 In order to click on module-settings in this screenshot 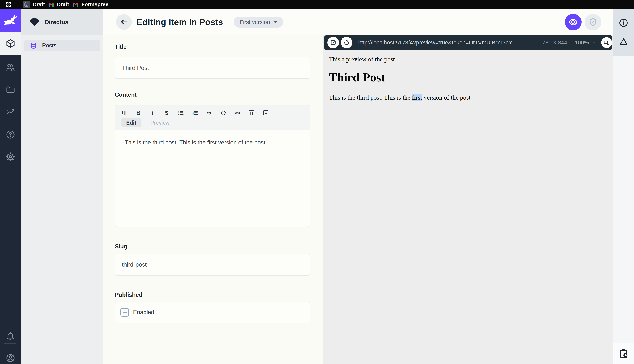, I will do `click(11, 156)`.